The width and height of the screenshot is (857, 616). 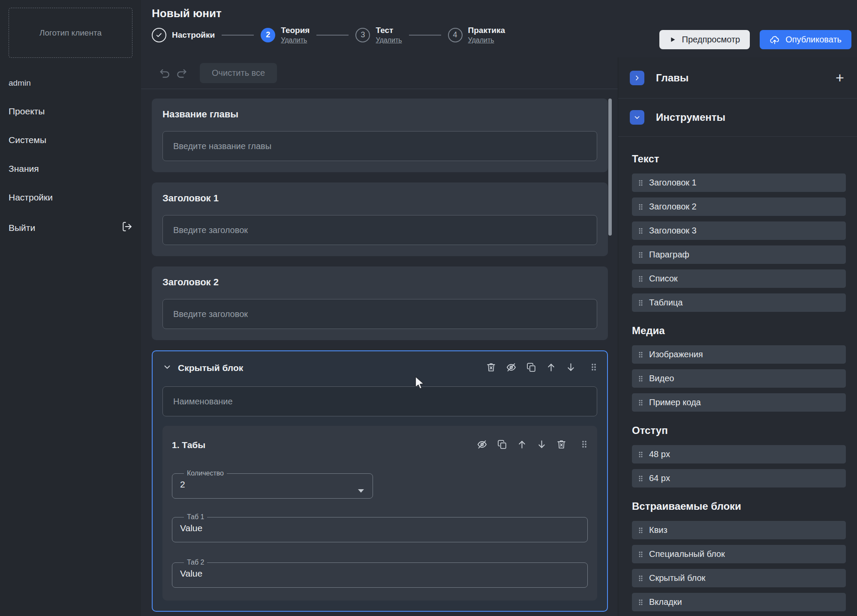 What do you see at coordinates (380, 282) in the screenshot?
I see `card-title: Заголовок 2` at bounding box center [380, 282].